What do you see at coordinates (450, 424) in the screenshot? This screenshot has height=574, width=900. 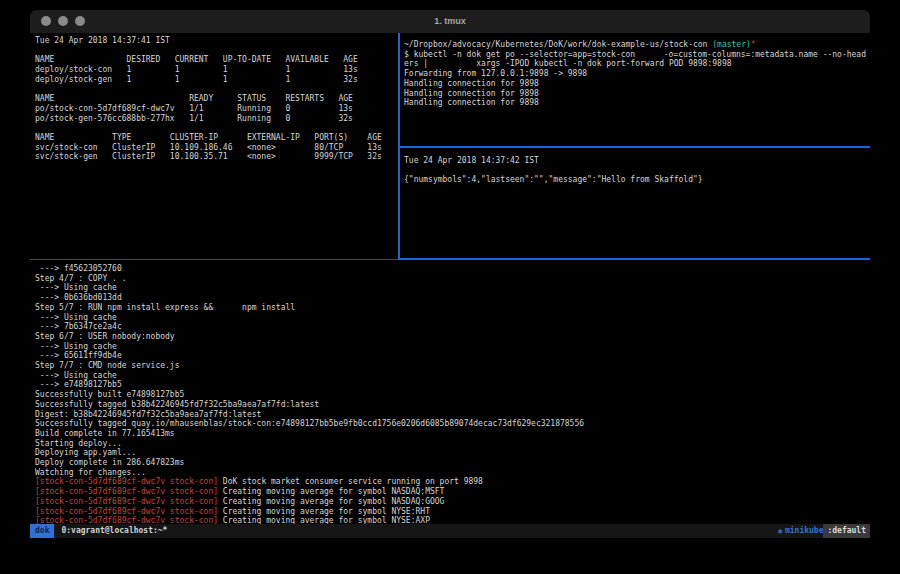 I see `terminal-line: Successfully tagged quay.io/mhausenblas/…` at bounding box center [450, 424].